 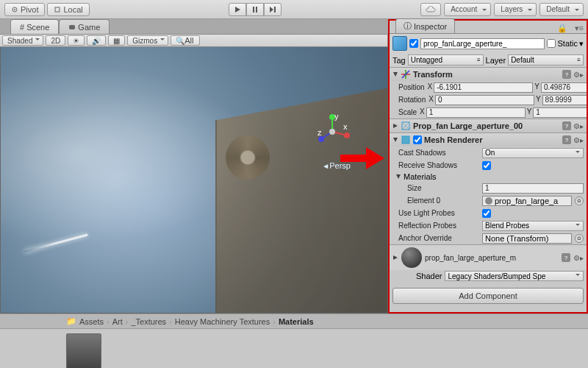 I want to click on audio-toggle: 🔊, so click(x=96, y=40).